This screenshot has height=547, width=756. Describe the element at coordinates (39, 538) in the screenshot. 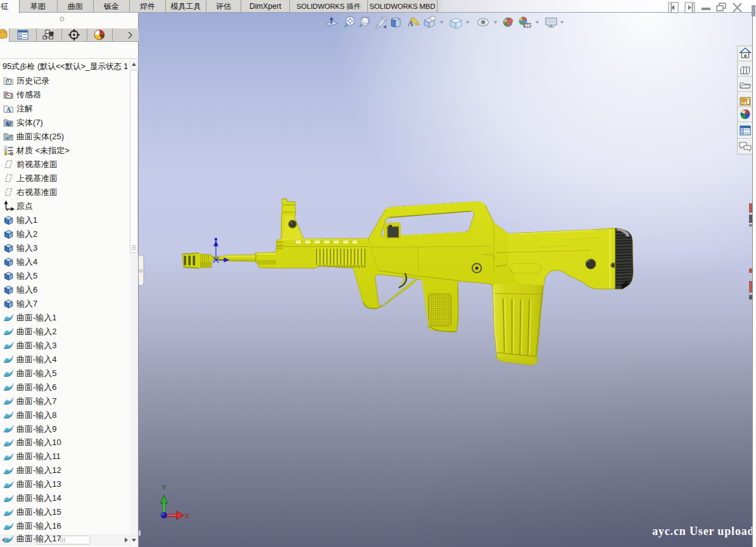

I see `svg-text: 曲面-输入17` at that location.